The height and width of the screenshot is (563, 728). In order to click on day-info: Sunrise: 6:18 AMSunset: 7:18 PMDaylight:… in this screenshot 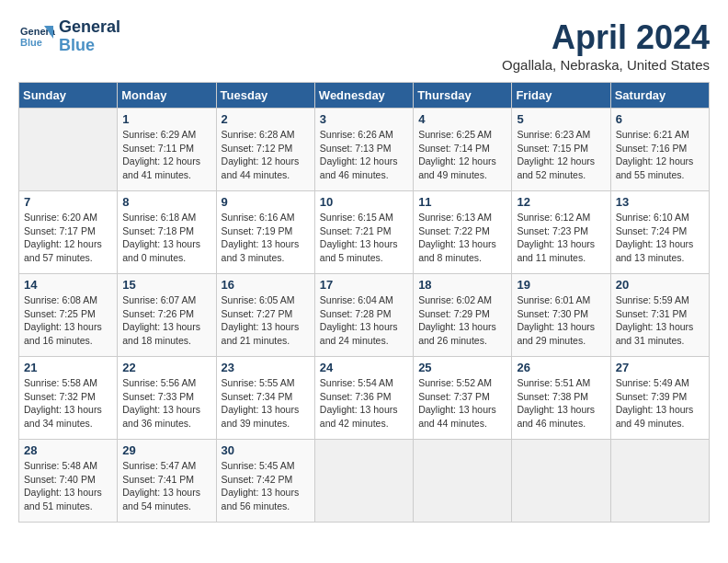, I will do `click(166, 237)`.